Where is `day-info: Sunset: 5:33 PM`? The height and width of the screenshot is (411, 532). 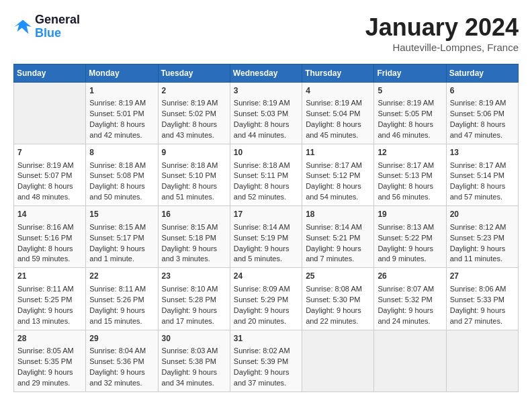
day-info: Sunset: 5:33 PM is located at coordinates (482, 300).